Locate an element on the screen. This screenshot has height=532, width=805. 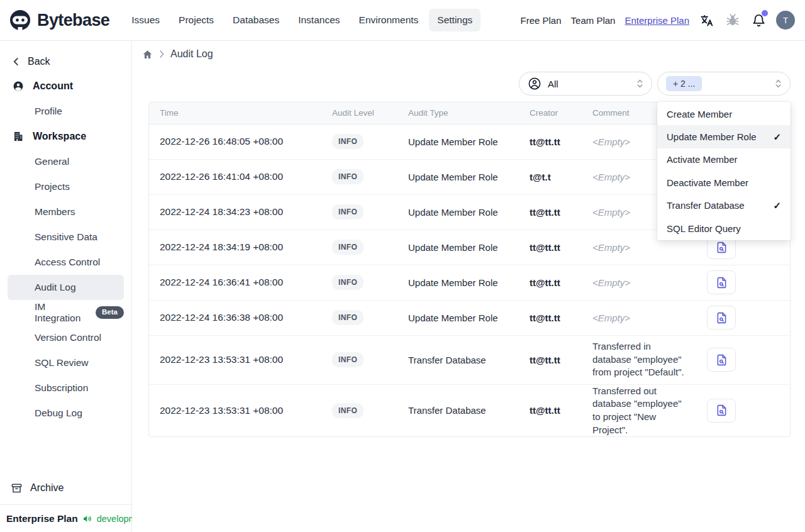
user-avatar: T is located at coordinates (786, 20).